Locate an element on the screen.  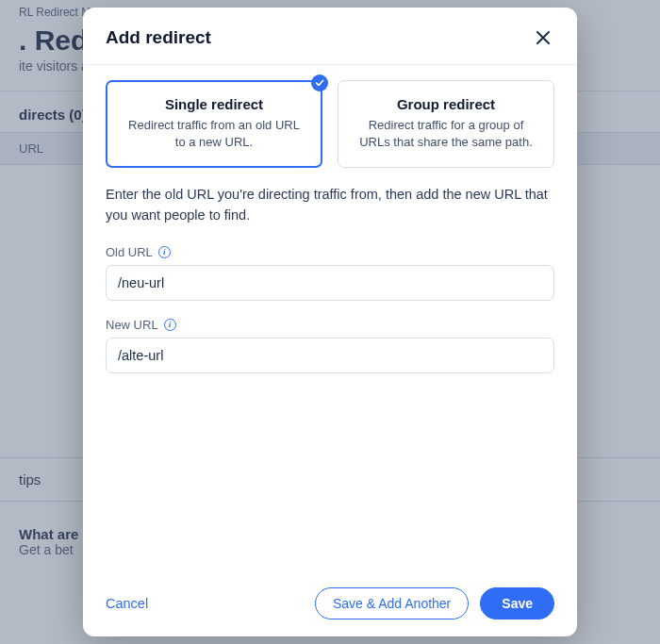
option-single-desc: Redirect traffic from an old URL to a ne… is located at coordinates (214, 134).